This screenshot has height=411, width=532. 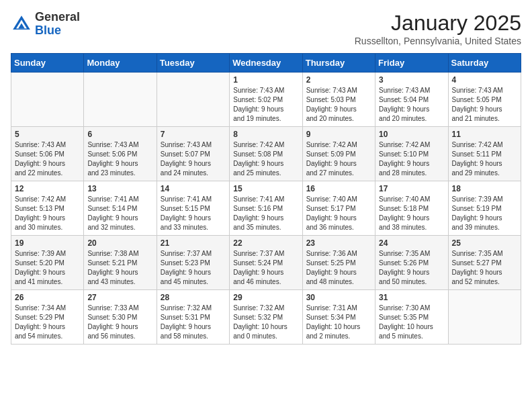 I want to click on logo-icon, so click(x=21, y=24).